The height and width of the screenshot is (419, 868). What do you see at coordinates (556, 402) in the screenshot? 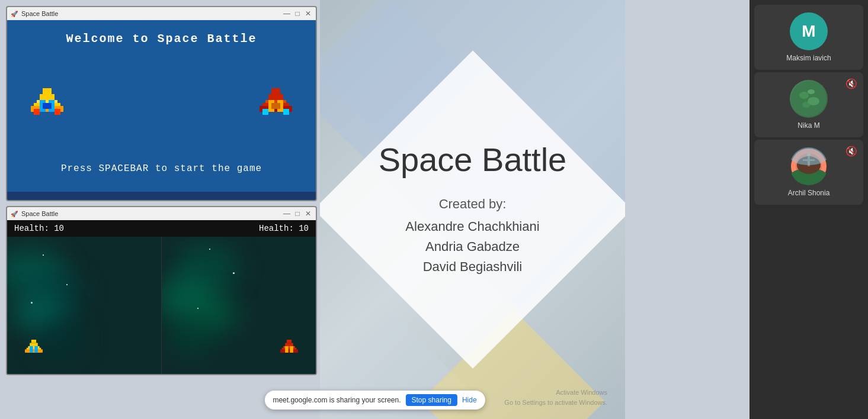
I see `activate-line2: Go to Settings to activate Windows.` at bounding box center [556, 402].